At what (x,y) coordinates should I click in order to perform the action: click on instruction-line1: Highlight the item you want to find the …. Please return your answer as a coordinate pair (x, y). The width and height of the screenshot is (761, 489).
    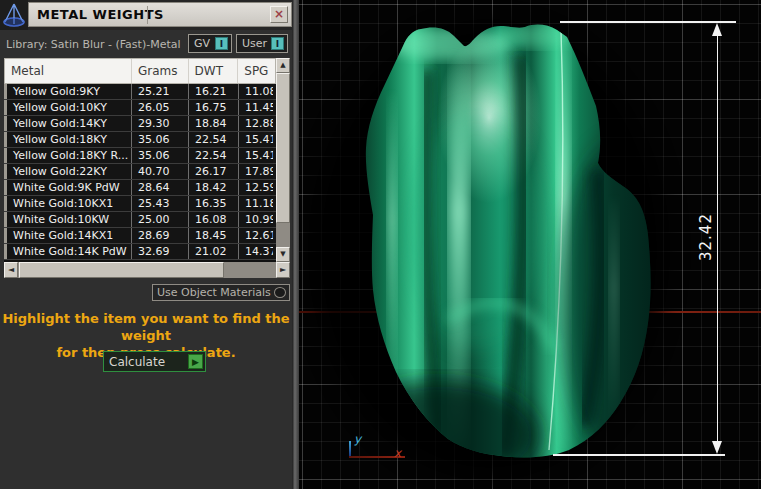
    Looking at the image, I should click on (146, 327).